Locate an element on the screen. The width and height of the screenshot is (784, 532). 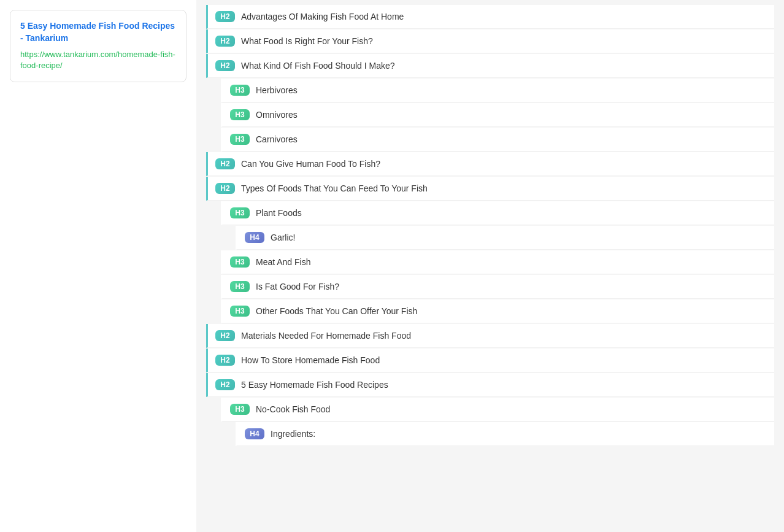
heading-row: H3Other Foods That You Can Offer Your Fi… is located at coordinates (498, 312).